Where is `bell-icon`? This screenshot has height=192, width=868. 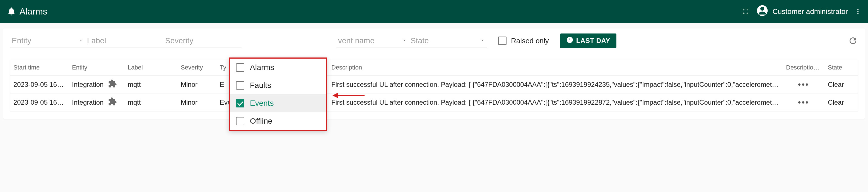 bell-icon is located at coordinates (11, 11).